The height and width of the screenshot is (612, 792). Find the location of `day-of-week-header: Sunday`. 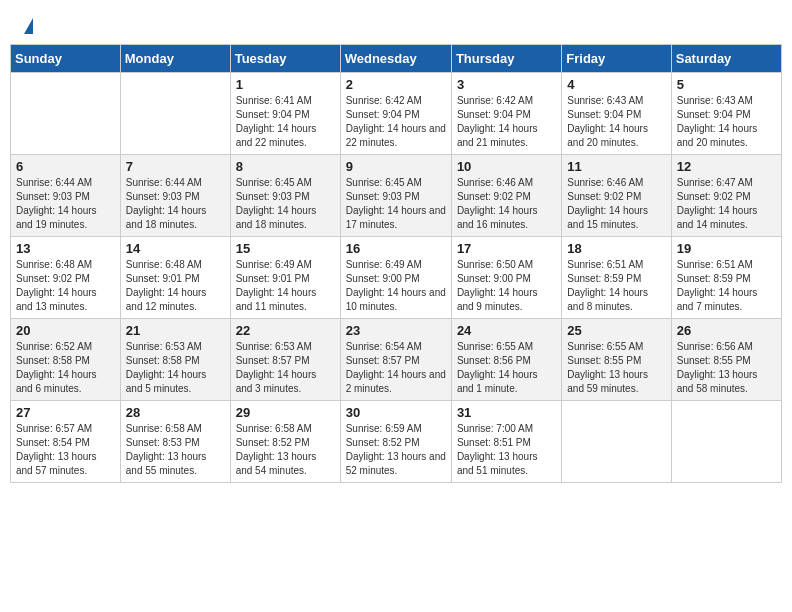

day-of-week-header: Sunday is located at coordinates (66, 59).